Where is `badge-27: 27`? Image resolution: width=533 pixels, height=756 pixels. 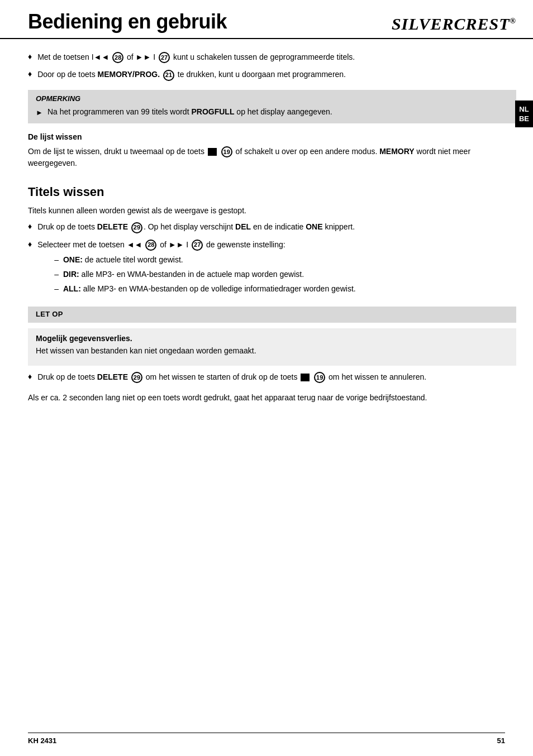 badge-27: 27 is located at coordinates (164, 58).